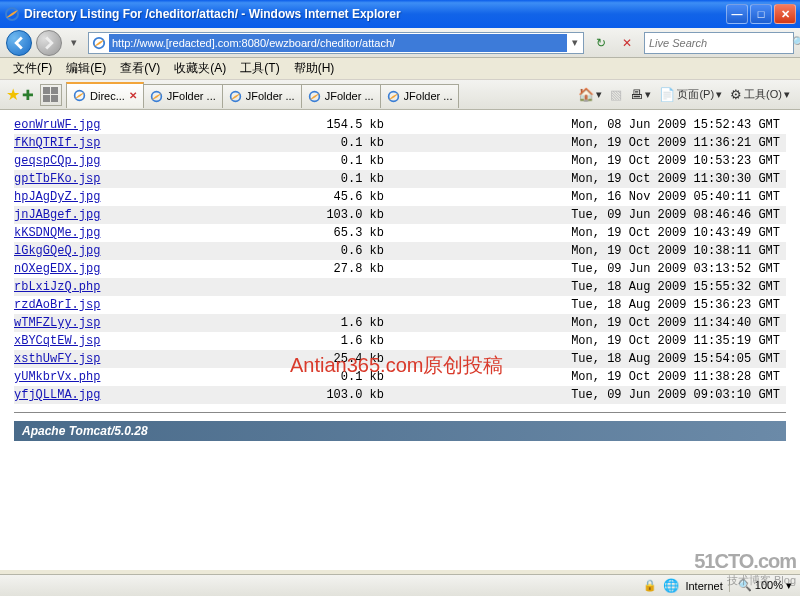 The width and height of the screenshot is (800, 596). What do you see at coordinates (640, 94) in the screenshot?
I see `print-button: 🖶▾` at bounding box center [640, 94].